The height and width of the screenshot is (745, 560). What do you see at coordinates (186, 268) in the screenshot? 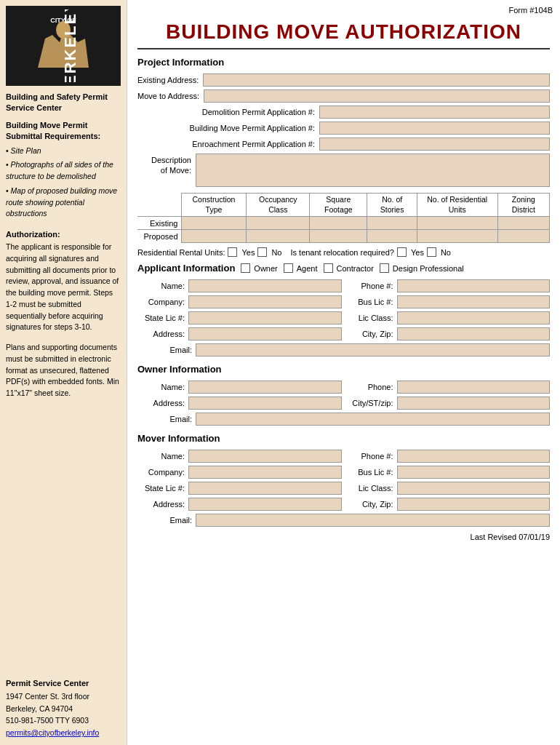
I see `applicant-section-title: Applicant Information` at bounding box center [186, 268].